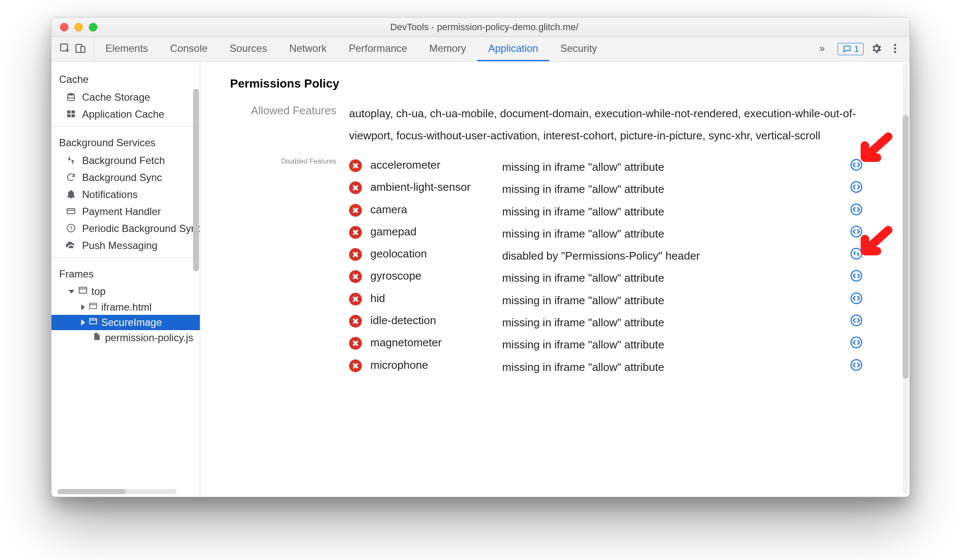  I want to click on frame-item-iframe-html: iframe.html, so click(126, 307).